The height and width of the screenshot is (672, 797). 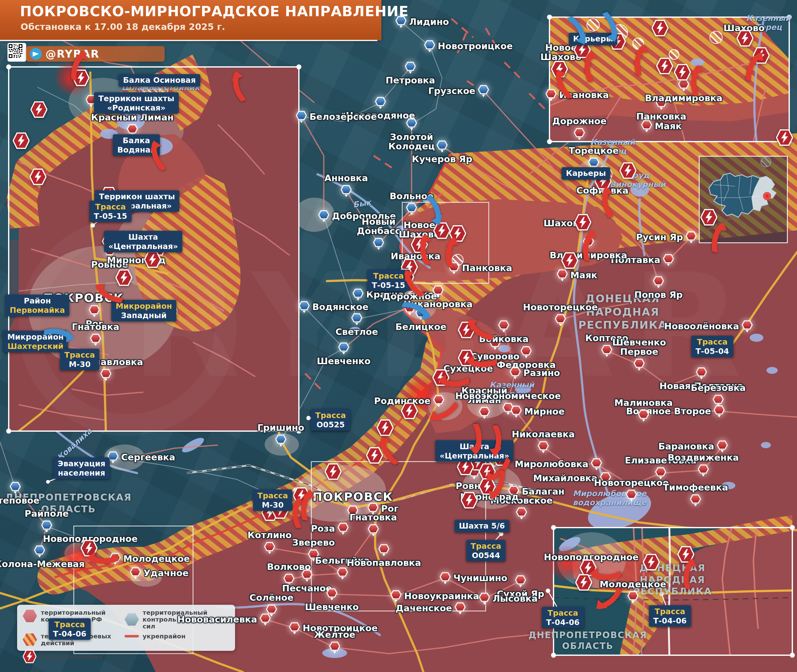 I want to click on settlement-label: Березовка, so click(x=719, y=388).